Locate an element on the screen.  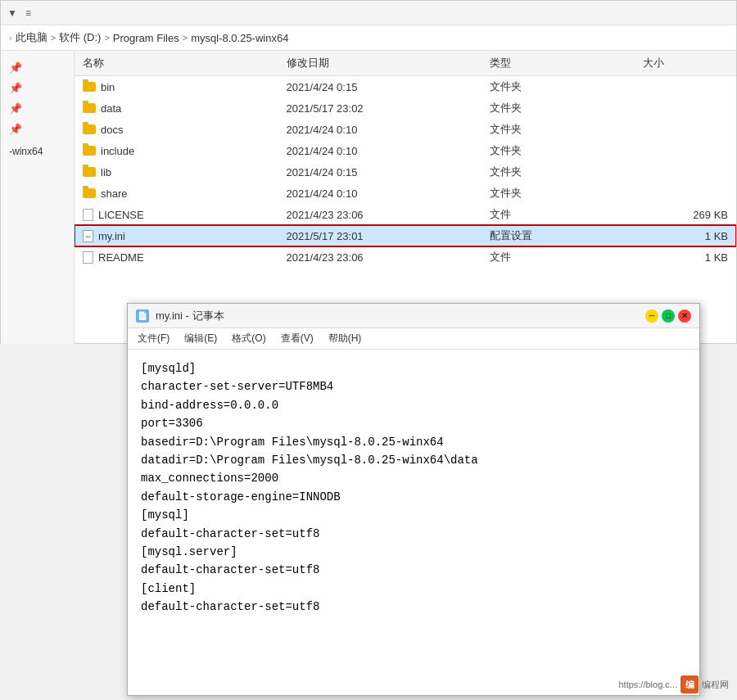
maximize-button: □ is located at coordinates (668, 316).